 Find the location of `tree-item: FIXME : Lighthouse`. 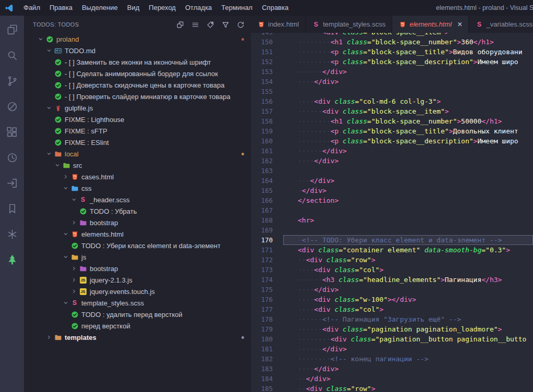

tree-item: FIXME : Lighthouse is located at coordinates (138, 119).